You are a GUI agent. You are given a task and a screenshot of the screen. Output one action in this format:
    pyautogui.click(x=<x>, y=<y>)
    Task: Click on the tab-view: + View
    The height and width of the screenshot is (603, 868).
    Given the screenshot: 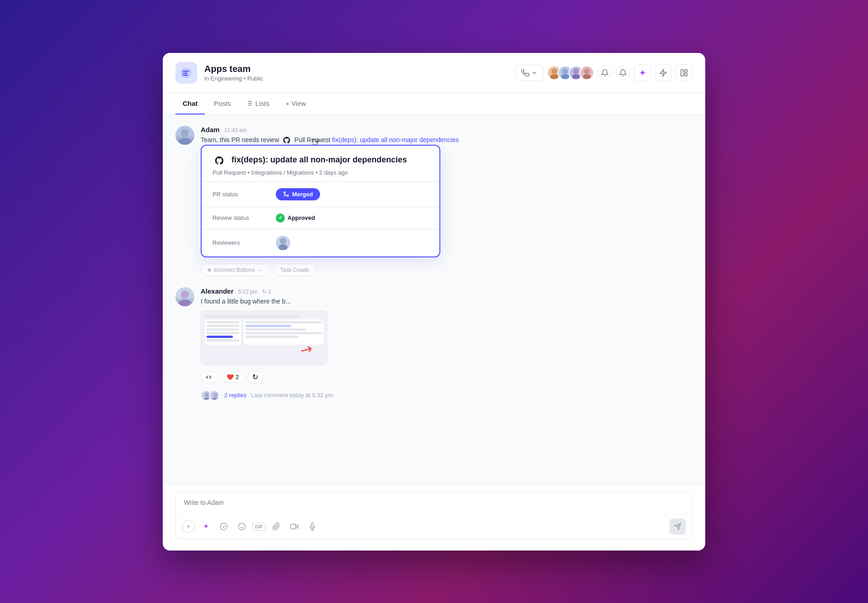 What is the action you would take?
    pyautogui.click(x=296, y=104)
    